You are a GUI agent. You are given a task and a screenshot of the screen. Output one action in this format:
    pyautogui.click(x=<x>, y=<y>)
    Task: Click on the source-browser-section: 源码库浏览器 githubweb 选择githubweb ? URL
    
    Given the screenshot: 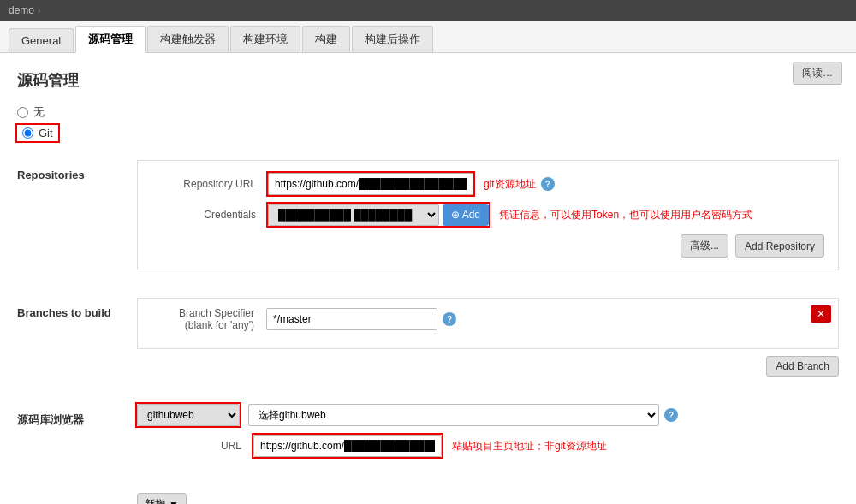 What is the action you would take?
    pyautogui.click(x=428, y=435)
    